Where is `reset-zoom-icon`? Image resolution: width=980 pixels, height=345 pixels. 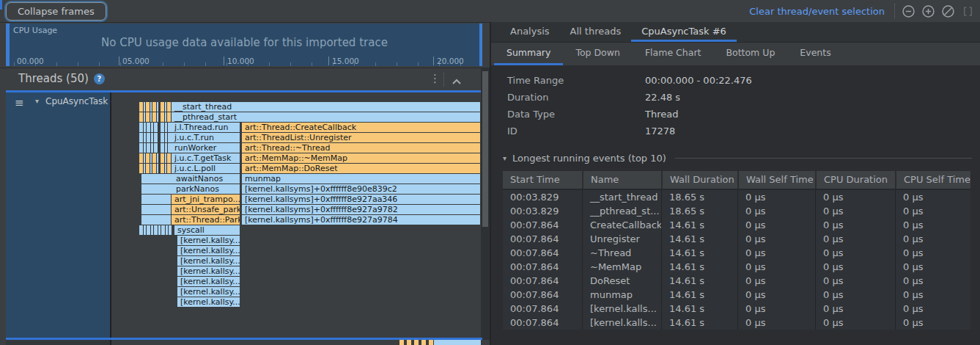 reset-zoom-icon is located at coordinates (948, 11).